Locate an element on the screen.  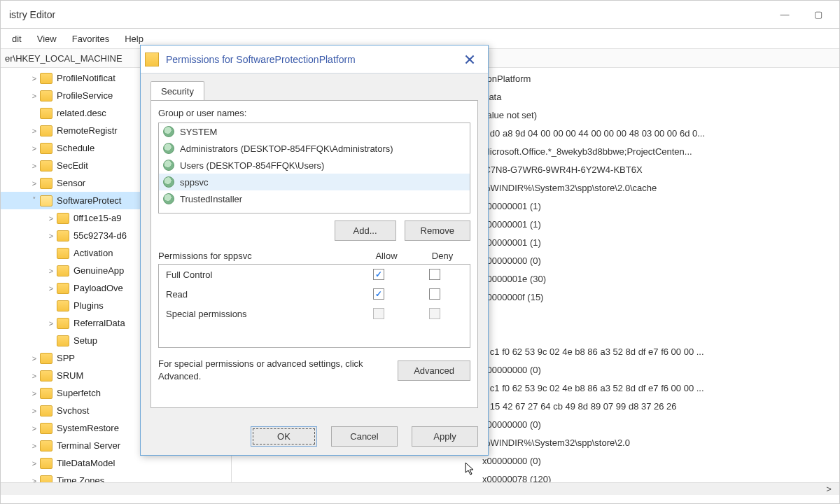
value-data: x00000001 (1) is located at coordinates (512, 242).